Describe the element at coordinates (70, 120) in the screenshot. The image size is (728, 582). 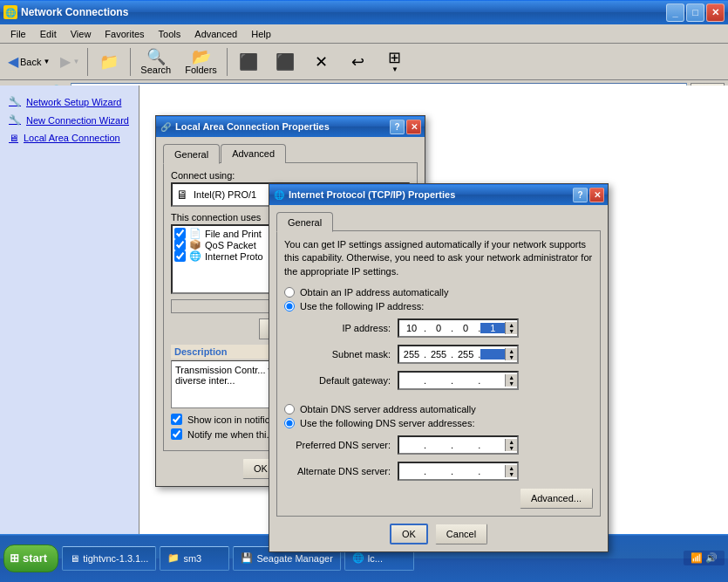
I see `sidebar-item-new-connection: 🔧 New Connection Wizard` at that location.